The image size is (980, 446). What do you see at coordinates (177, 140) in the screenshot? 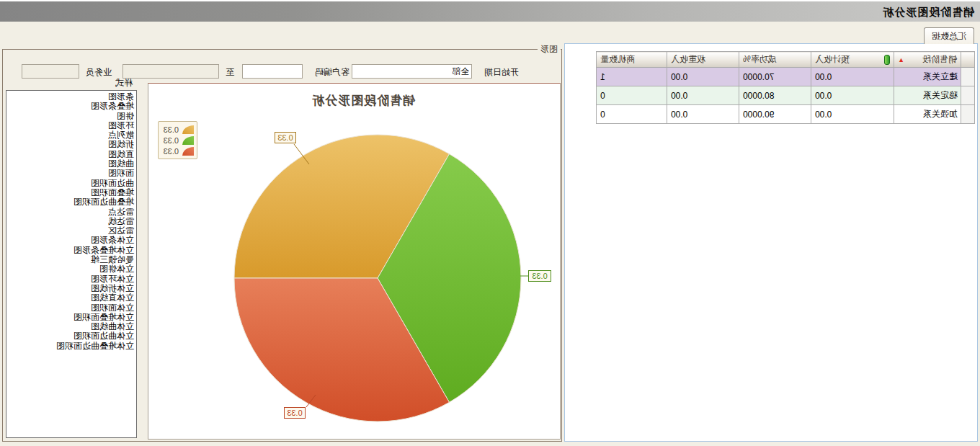
I see `chart-legend: 0.330.330.33` at bounding box center [177, 140].